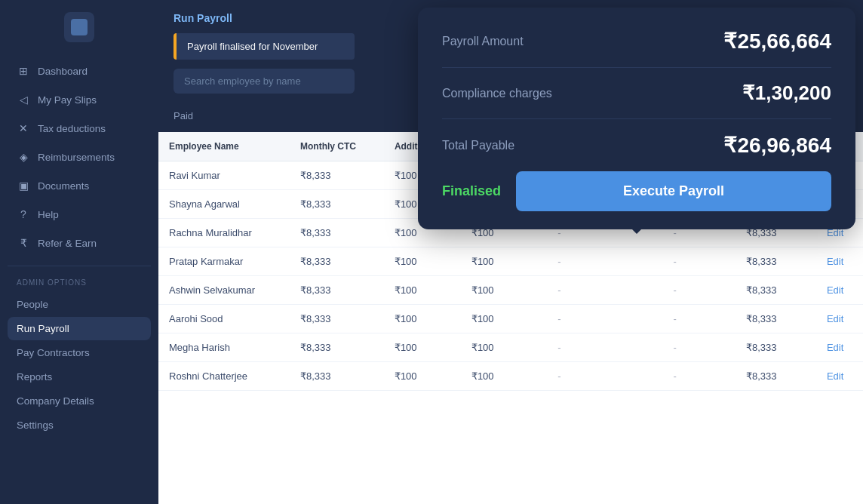 The width and height of the screenshot is (863, 504). I want to click on table-row: Aarohi Sood ₹8,333 ₹100 ₹100 - - ₹8,333 …, so click(511, 319).